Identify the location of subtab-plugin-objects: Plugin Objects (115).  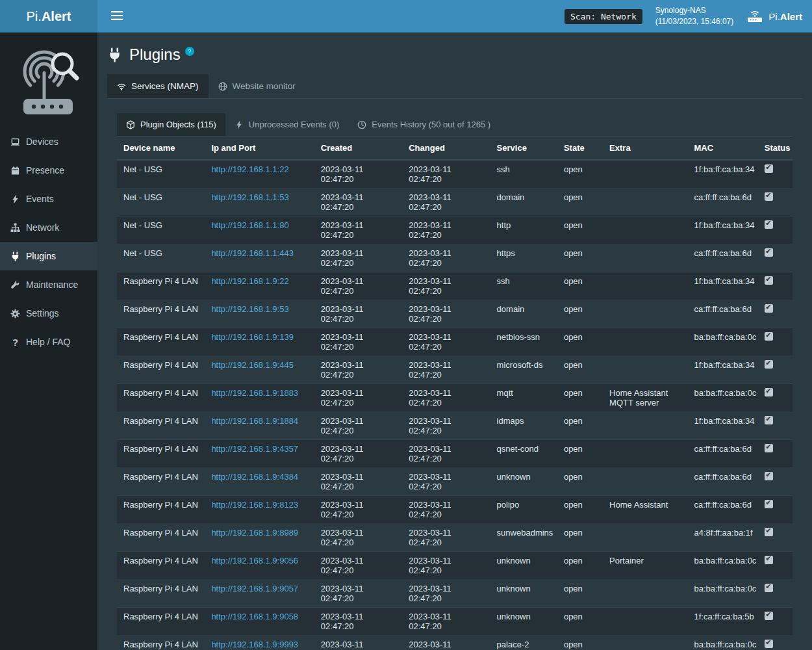
(171, 125).